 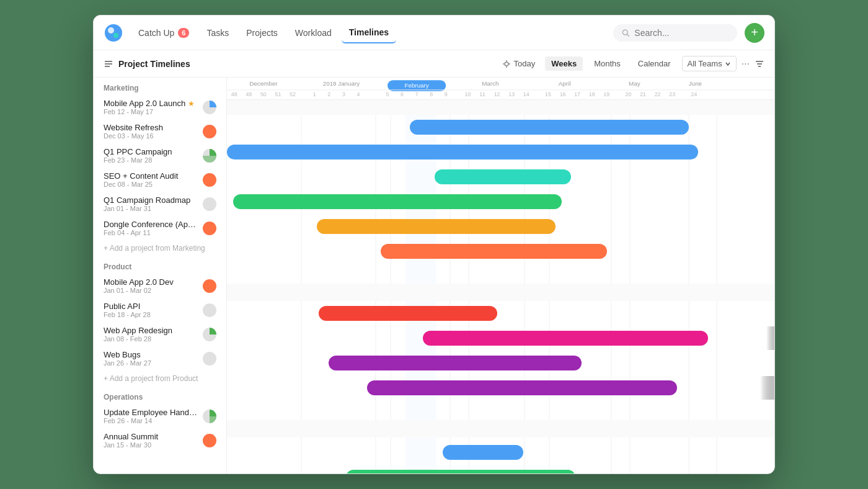 What do you see at coordinates (264, 83) in the screenshot?
I see `svg-text: December` at bounding box center [264, 83].